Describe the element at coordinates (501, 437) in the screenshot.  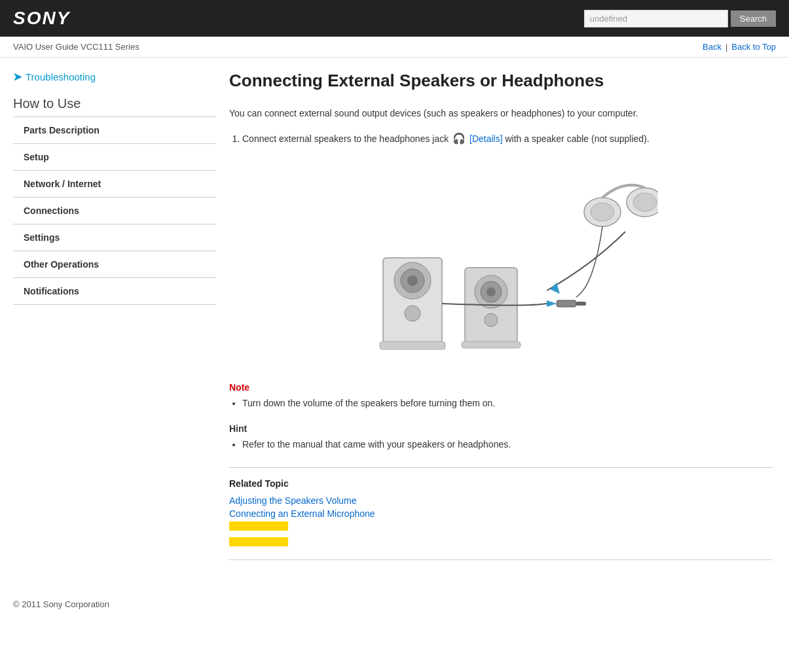
I see `hint-section: Hint Refer to the manual that came with …` at that location.